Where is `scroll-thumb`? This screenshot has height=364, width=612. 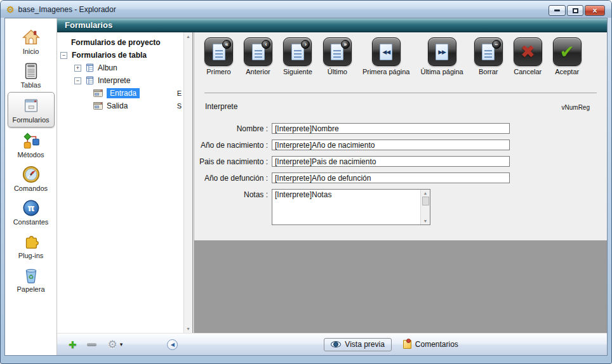
scroll-thumb is located at coordinates (425, 201).